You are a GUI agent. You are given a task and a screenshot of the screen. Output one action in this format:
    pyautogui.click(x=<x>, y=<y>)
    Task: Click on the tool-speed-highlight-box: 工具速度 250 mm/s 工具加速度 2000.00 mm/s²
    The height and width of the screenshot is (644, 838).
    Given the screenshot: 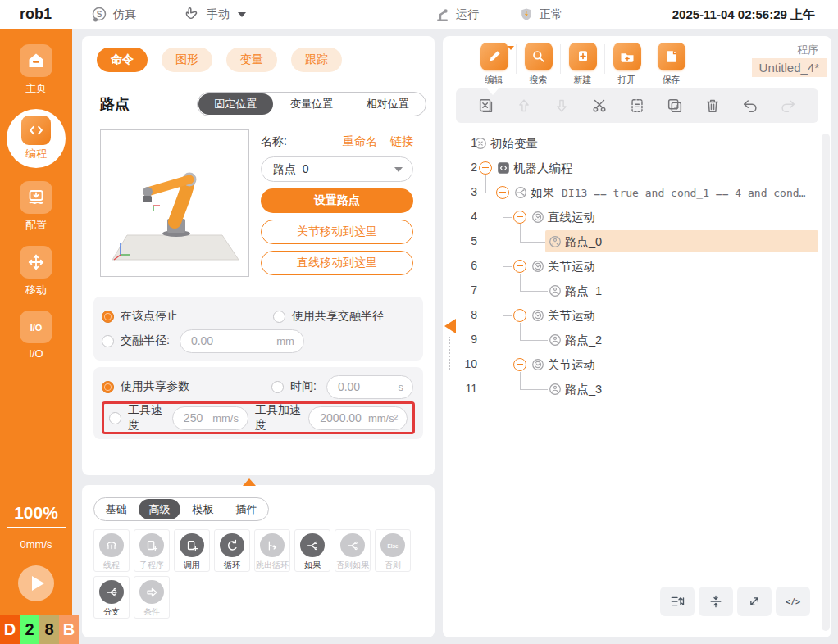 What is the action you would take?
    pyautogui.click(x=258, y=418)
    